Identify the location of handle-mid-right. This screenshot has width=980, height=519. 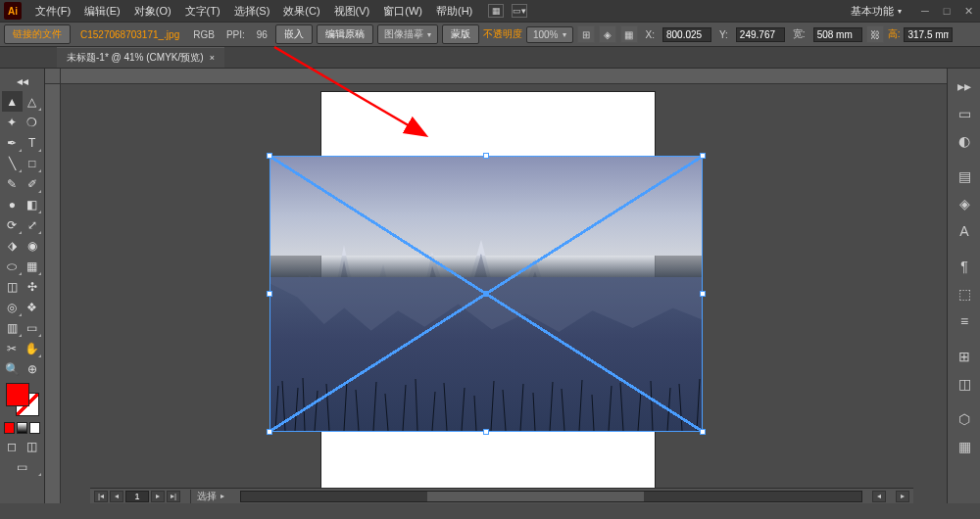
(703, 294).